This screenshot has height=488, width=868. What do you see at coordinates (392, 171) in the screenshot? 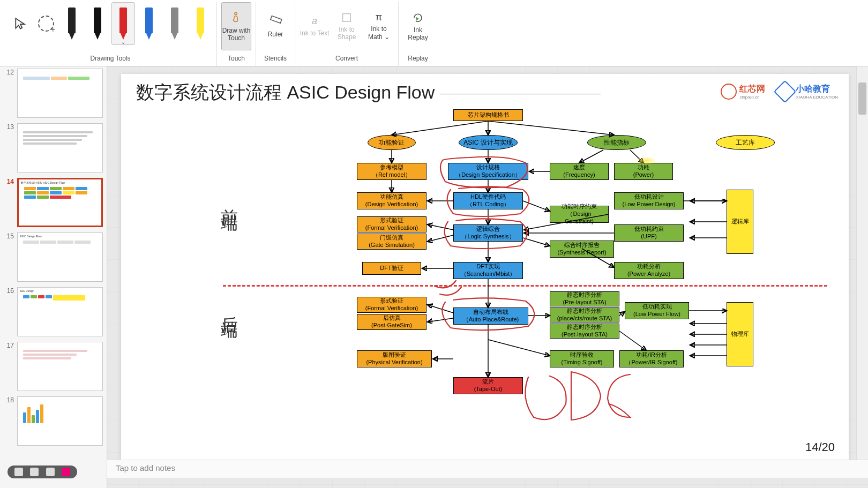
I see `box-ref-model: 参考模型（Ref model）` at bounding box center [392, 171].